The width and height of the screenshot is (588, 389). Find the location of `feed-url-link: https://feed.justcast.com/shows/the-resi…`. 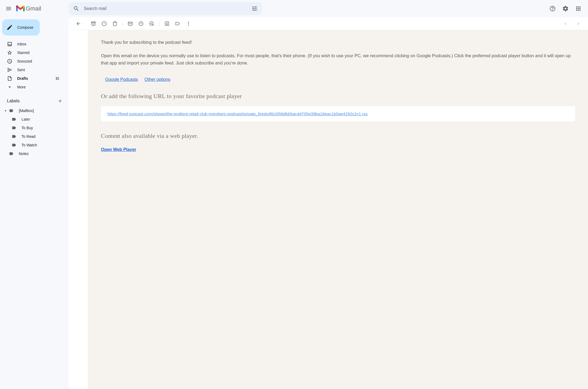

feed-url-link: https://feed.justcast.com/shows/the-resi… is located at coordinates (237, 114).